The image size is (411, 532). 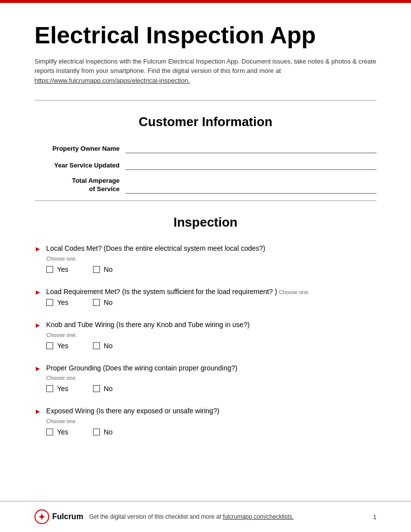 I want to click on choose-one-4: Choose one., so click(x=212, y=378).